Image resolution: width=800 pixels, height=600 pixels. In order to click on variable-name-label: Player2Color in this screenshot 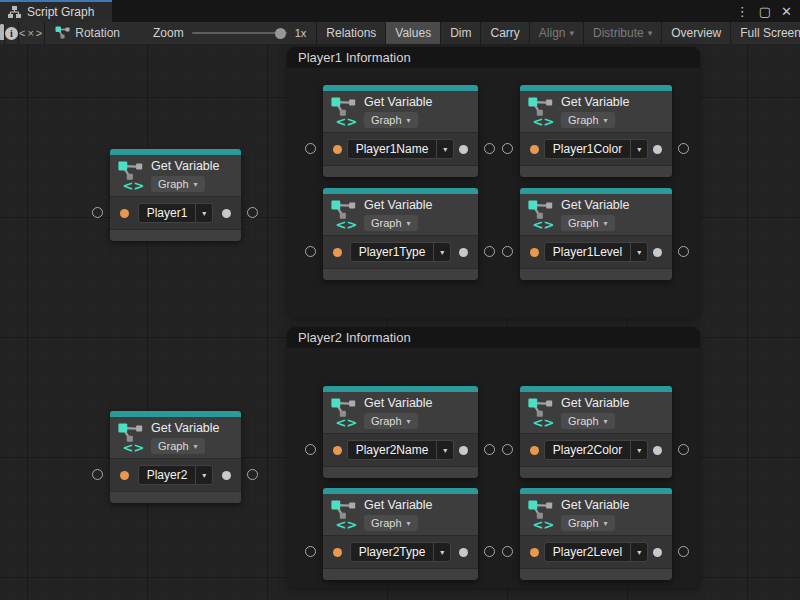, I will do `click(588, 450)`.